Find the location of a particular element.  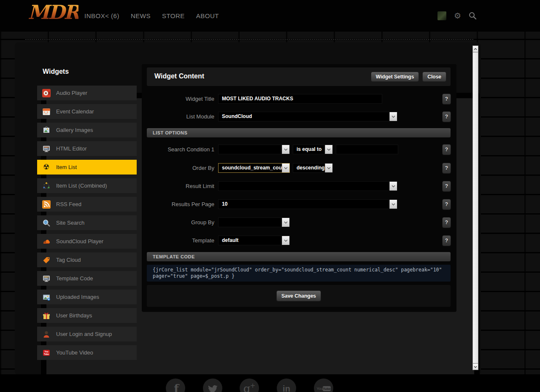

search-icon is located at coordinates (472, 16).